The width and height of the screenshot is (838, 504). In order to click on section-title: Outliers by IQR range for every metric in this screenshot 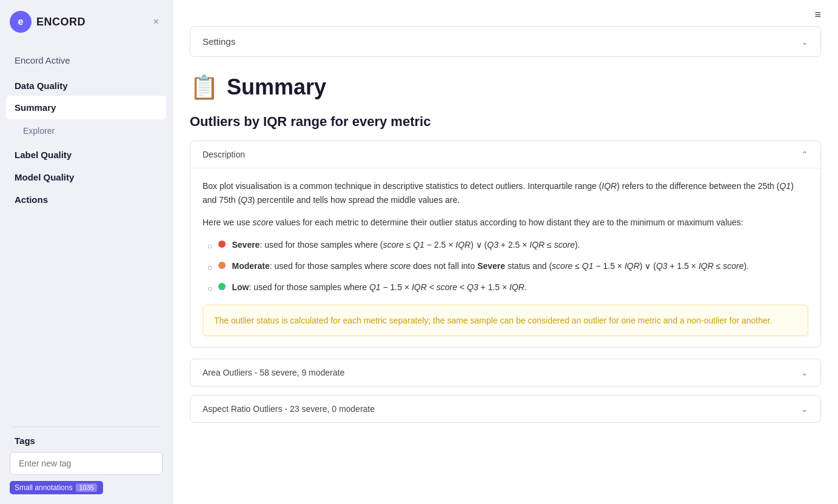, I will do `click(506, 122)`.